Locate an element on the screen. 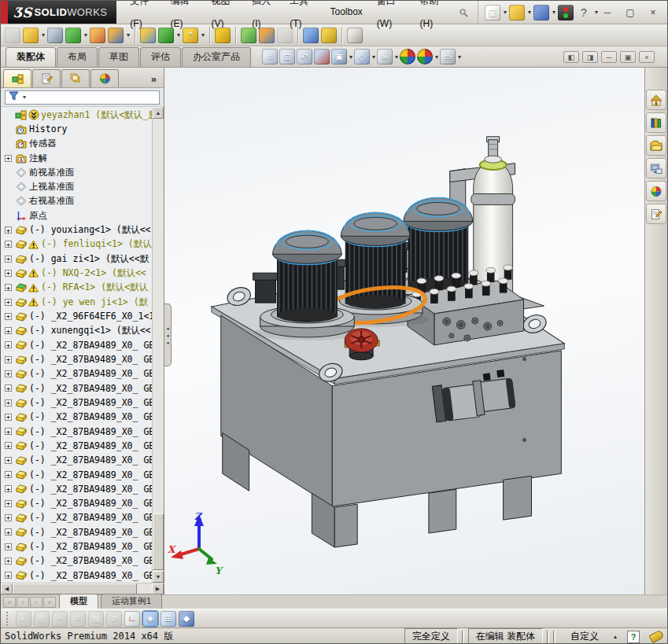 The width and height of the screenshot is (668, 644). horizontal-scroll-thumb is located at coordinates (75, 589).